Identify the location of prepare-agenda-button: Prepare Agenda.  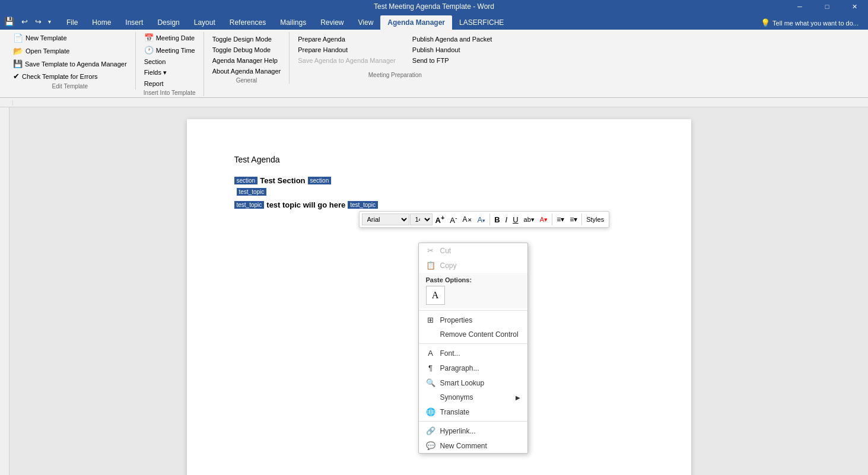
(346, 39).